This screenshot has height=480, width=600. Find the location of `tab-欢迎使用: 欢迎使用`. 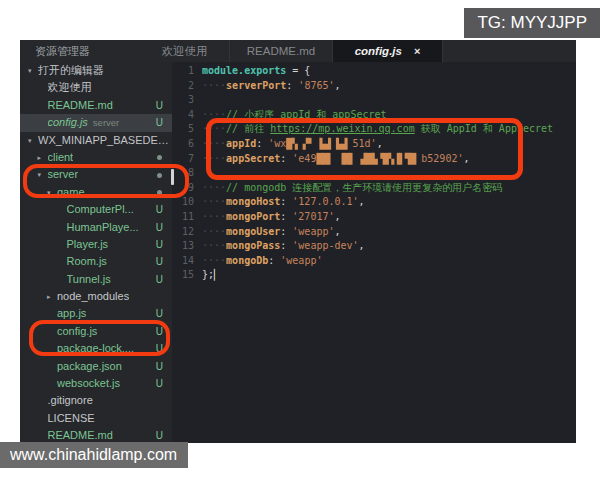

tab-欢迎使用: 欢迎使用 is located at coordinates (185, 51).